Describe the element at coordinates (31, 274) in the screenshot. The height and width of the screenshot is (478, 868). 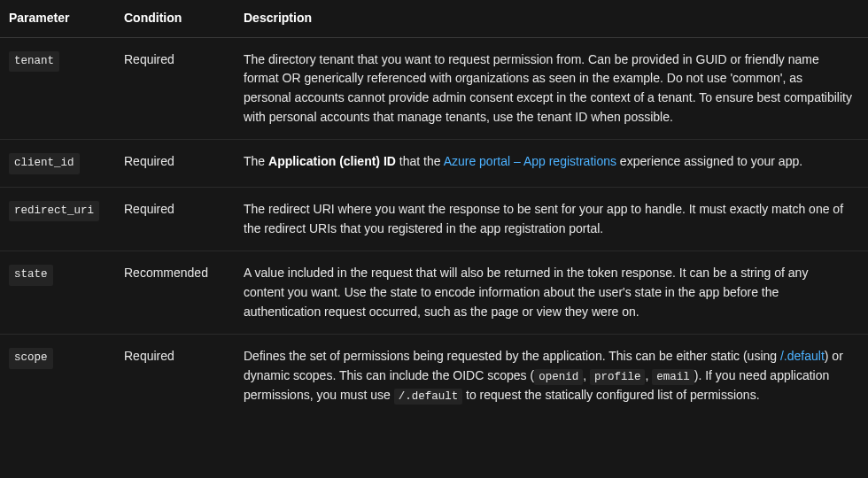
I see `param-name: state` at that location.